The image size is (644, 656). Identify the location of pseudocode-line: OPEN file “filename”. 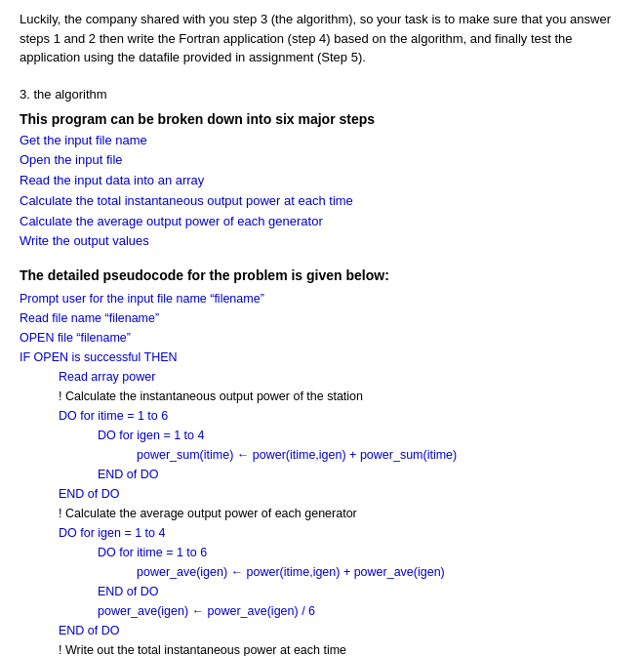
(322, 338).